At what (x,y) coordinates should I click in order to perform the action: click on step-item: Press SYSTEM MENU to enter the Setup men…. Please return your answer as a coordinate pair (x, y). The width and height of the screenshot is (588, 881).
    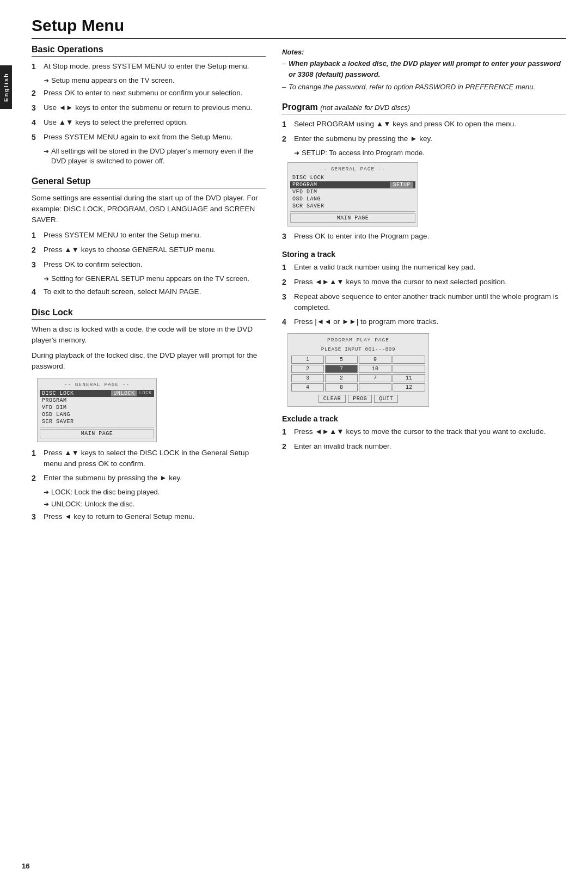
    Looking at the image, I should click on (149, 235).